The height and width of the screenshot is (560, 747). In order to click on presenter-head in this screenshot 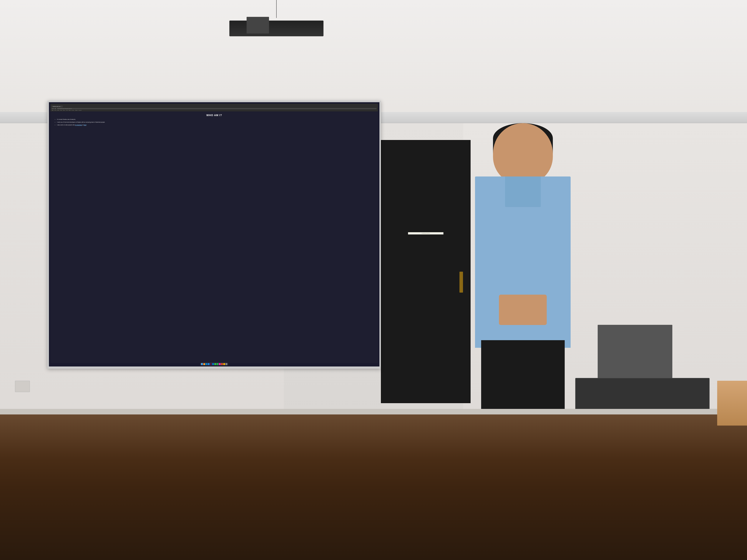, I will do `click(523, 154)`.